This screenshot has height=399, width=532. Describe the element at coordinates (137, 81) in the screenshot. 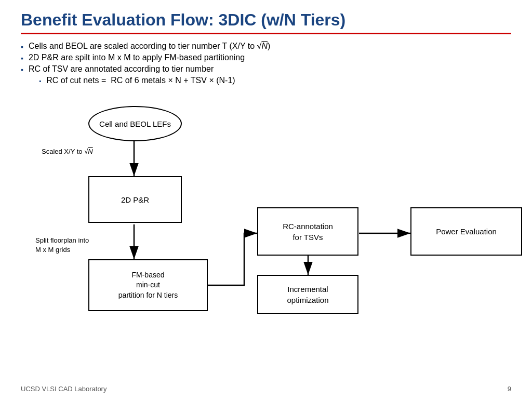

I see `sub-bullet-1: RC of cut nets = RC of 6 metals × N + TS…` at that location.